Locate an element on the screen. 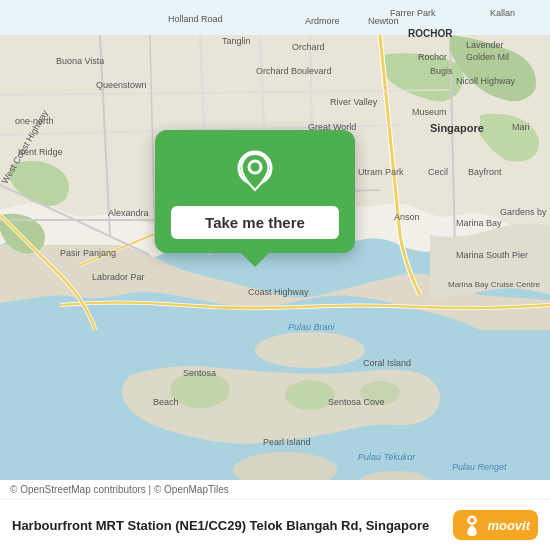  take-me-there-button: Take me there is located at coordinates (255, 222).